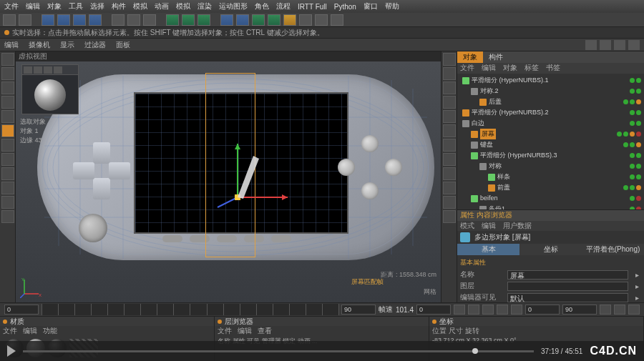 This screenshot has width=644, height=361. Describe the element at coordinates (392, 6) in the screenshot. I see `menu-帮助: 帮助` at that location.